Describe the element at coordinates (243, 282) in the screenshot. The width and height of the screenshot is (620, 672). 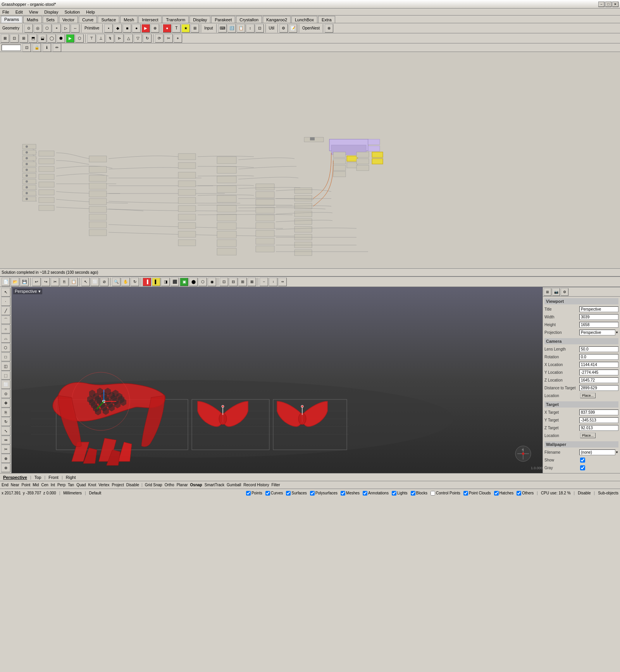
I see `rhino-tb-t3: ⊞` at that location.